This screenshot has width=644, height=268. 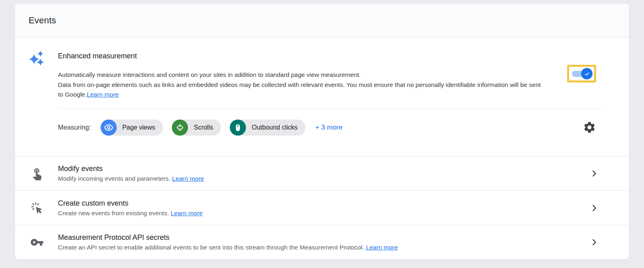 I want to click on sparkle-icon, so click(x=37, y=103).